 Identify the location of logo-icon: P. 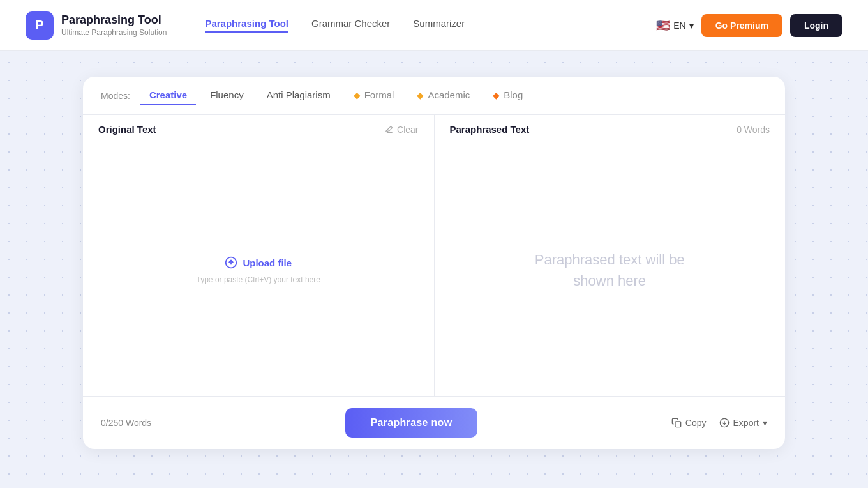
(40, 26).